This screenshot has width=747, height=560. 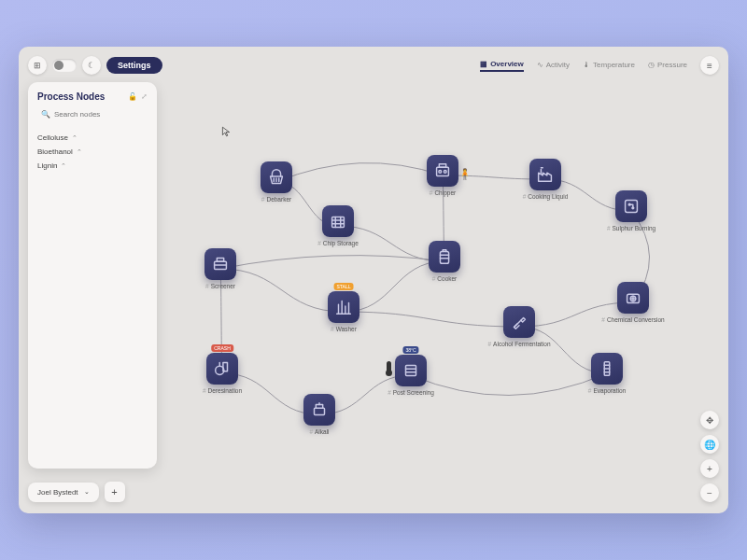 What do you see at coordinates (92, 65) in the screenshot?
I see `moon-icon: ☾` at bounding box center [92, 65].